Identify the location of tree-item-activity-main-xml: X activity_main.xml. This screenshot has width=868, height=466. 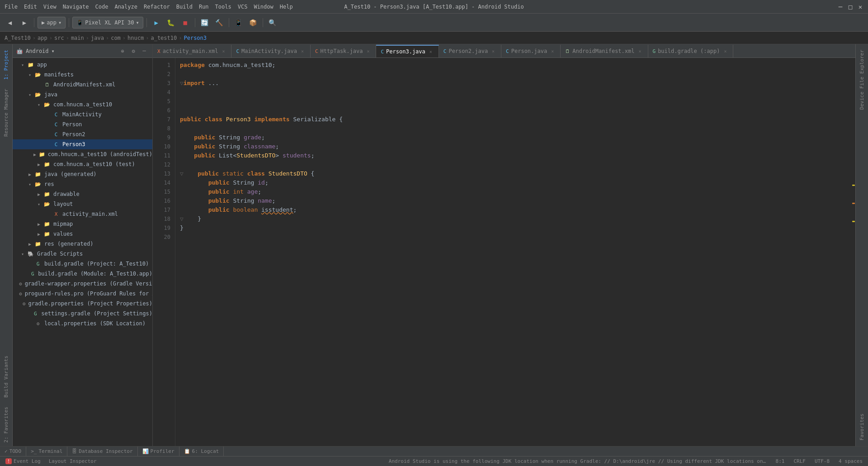
(82, 214).